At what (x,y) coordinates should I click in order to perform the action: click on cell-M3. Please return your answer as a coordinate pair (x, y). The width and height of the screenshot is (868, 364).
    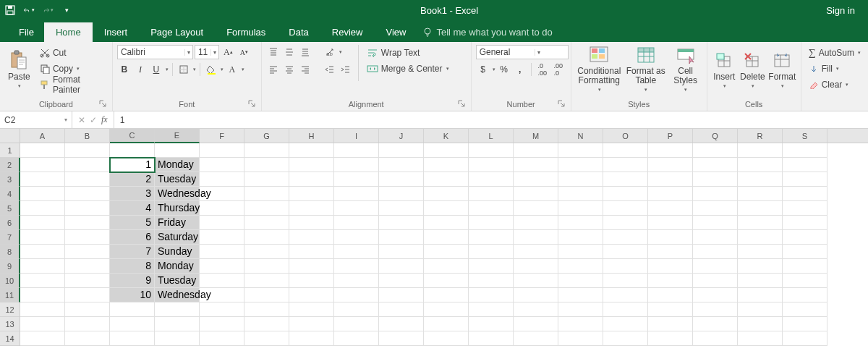
    Looking at the image, I should click on (536, 179).